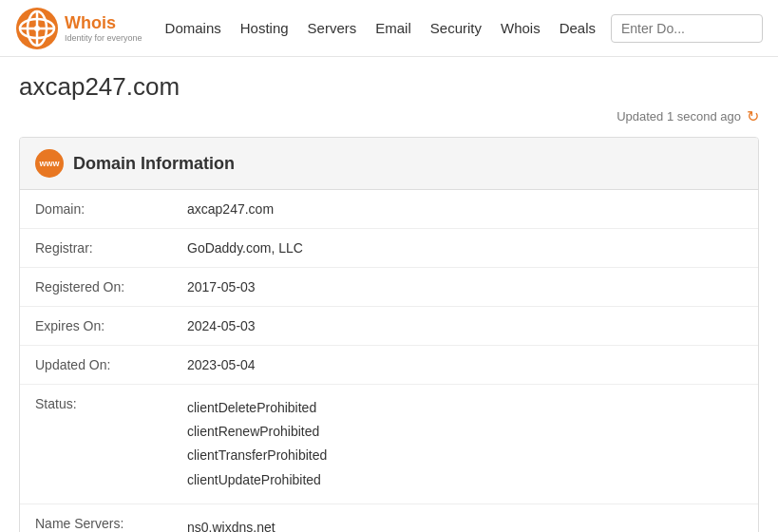 The height and width of the screenshot is (532, 778). Describe the element at coordinates (465, 327) in the screenshot. I see `field-value: 2024-05-03` at that location.